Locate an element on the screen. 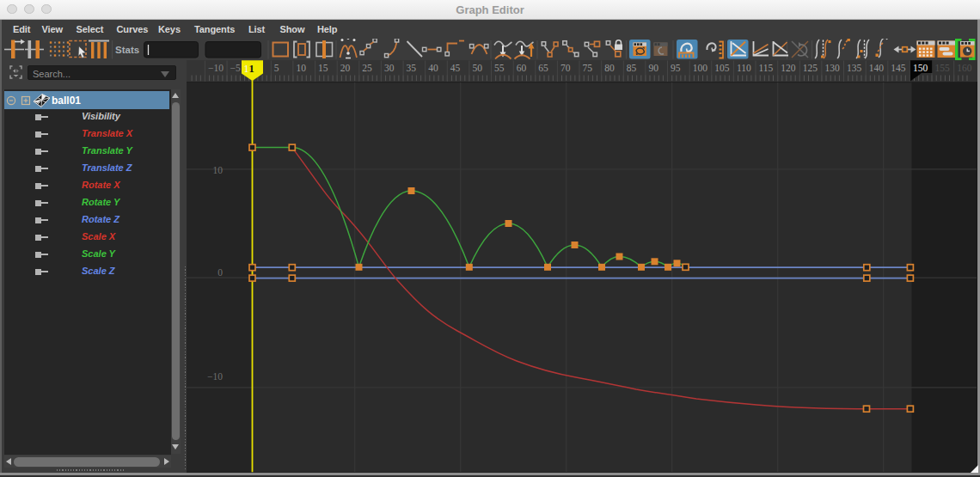  svg-text: 65 is located at coordinates (543, 68).